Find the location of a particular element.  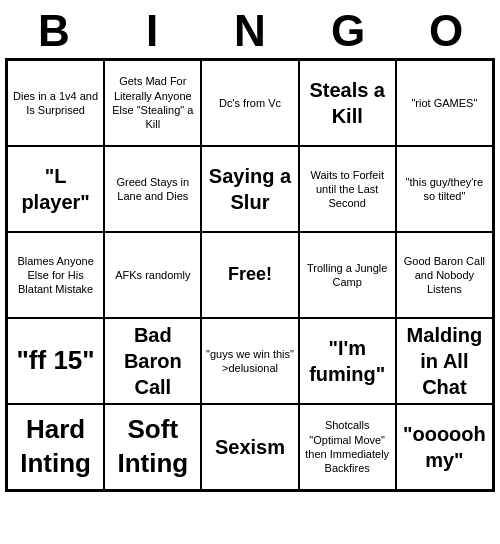

title-letter-o: O is located at coordinates (446, 31).